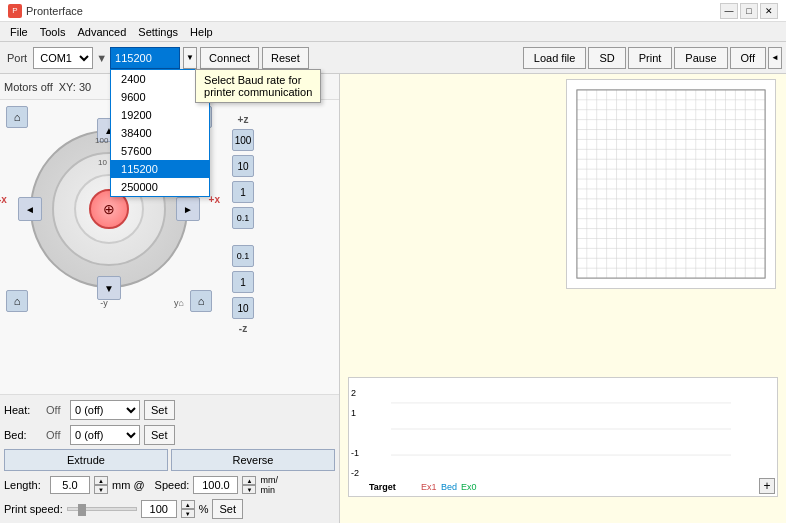 The height and width of the screenshot is (523, 786). Describe the element at coordinates (15, 11) in the screenshot. I see `app-icon: P` at that location.